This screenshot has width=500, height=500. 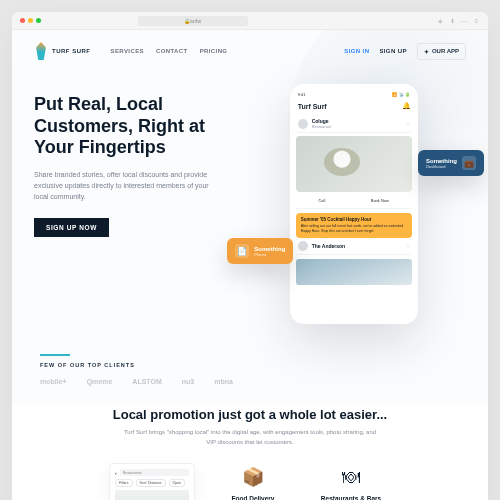 I want to click on sort-chip: Sort: Distance, so click(x=151, y=483).